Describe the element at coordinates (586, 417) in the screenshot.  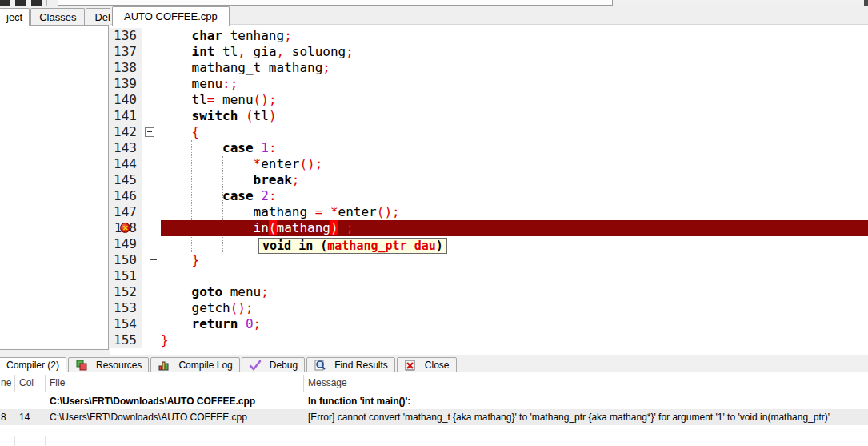
I see `message-row-2-message: [Error] cannot convert 'mathang_t {aka m…` at that location.